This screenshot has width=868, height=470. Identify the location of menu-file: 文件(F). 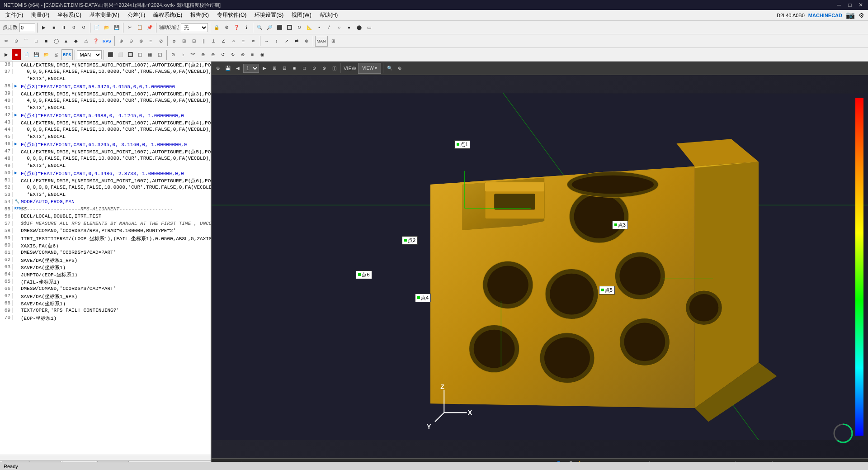
(14, 15).